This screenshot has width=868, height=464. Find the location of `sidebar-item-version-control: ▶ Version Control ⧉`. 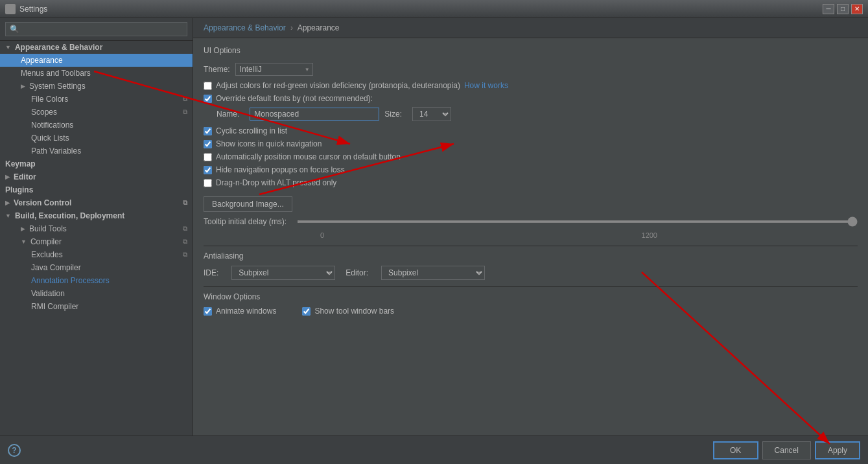

sidebar-item-version-control: ▶ Version Control ⧉ is located at coordinates (96, 203).